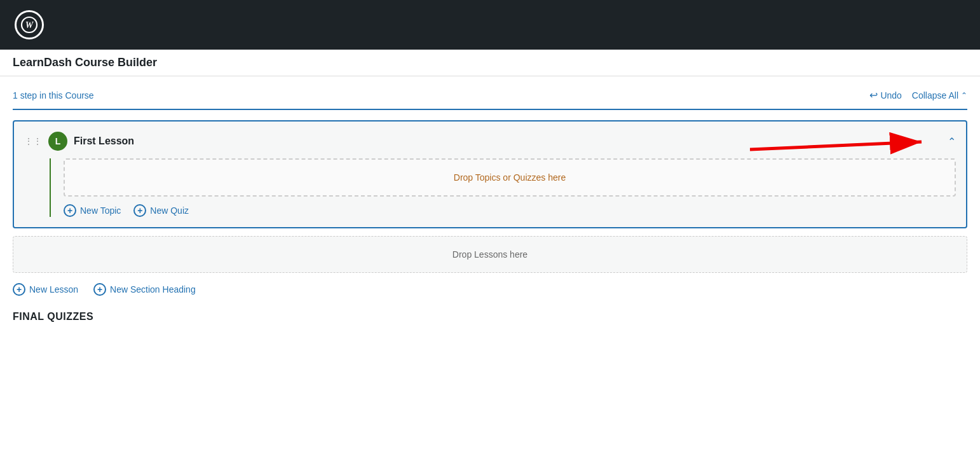 The image size is (980, 451). What do you see at coordinates (490, 141) in the screenshot?
I see `lesson-header: ⋮⋮ L First Lesson ⌃` at bounding box center [490, 141].